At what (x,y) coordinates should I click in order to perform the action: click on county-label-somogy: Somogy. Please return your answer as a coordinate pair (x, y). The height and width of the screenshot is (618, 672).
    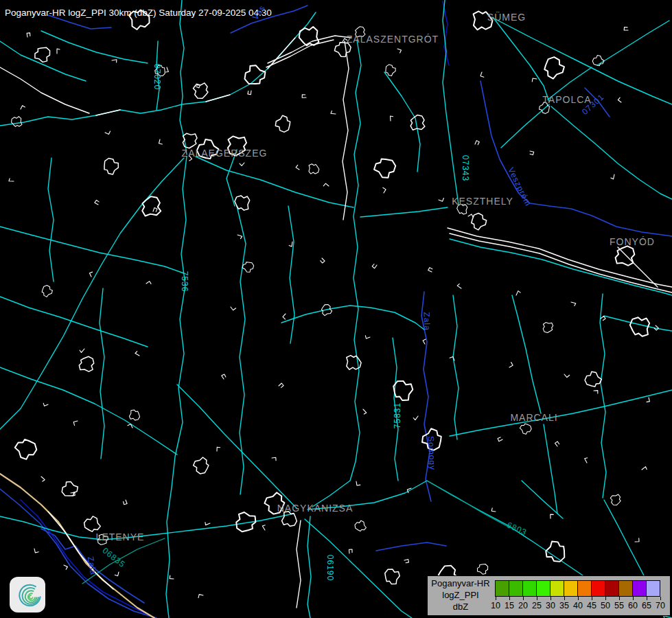
    Looking at the image, I should click on (432, 453).